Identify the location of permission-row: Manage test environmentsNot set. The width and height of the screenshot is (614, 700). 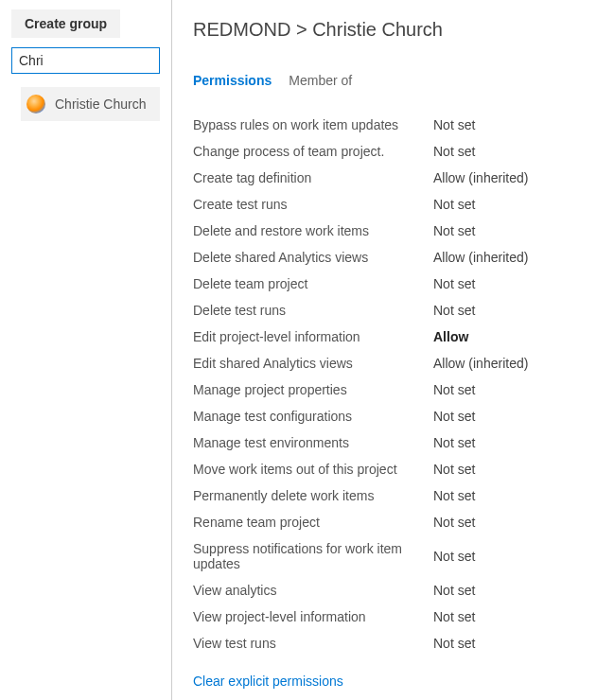
(395, 443).